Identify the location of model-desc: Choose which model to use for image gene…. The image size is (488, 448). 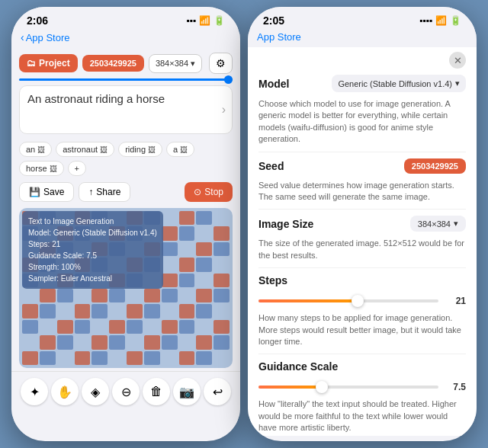
(362, 125).